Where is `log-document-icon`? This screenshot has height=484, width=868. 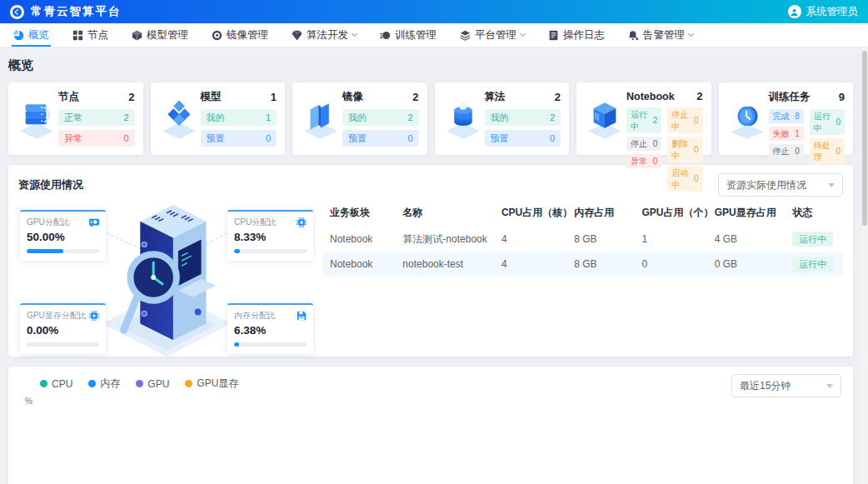
log-document-icon is located at coordinates (553, 35).